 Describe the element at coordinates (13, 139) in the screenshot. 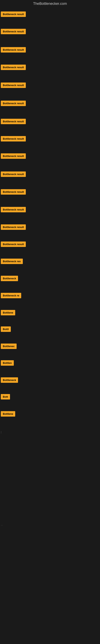

I see `bottleneck-item-8: Bottleneck result` at that location.